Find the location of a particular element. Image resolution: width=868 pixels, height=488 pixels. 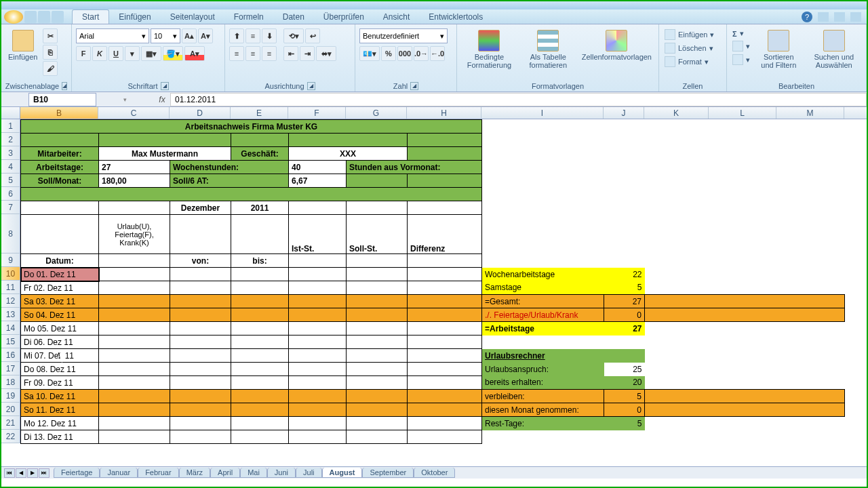

row-header-13: 13 is located at coordinates (11, 314).